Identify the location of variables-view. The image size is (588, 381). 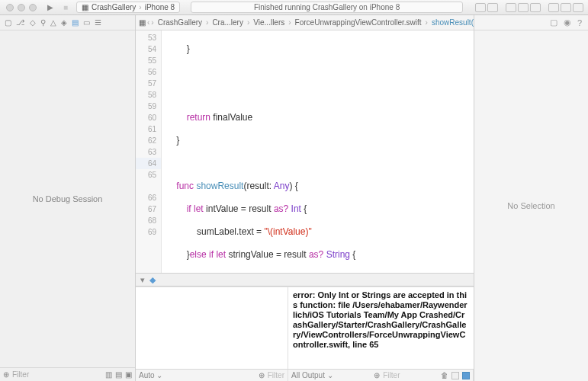
(212, 328).